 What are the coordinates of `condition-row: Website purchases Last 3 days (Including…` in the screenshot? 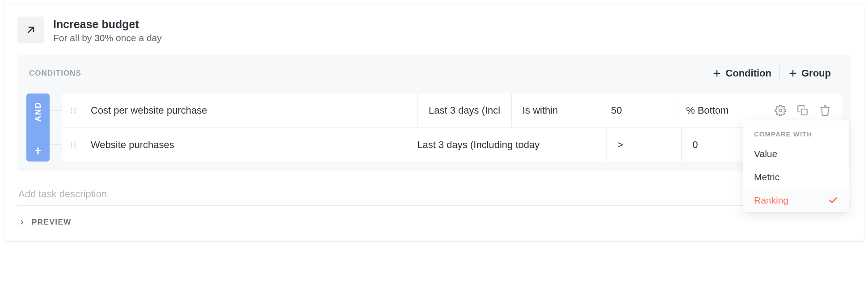 It's located at (452, 144).